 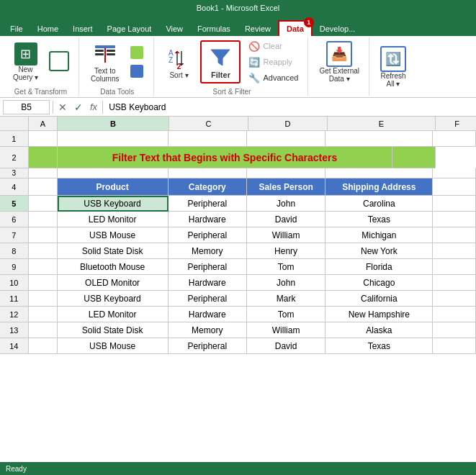 I want to click on cell-d9: Tom, so click(x=287, y=267).